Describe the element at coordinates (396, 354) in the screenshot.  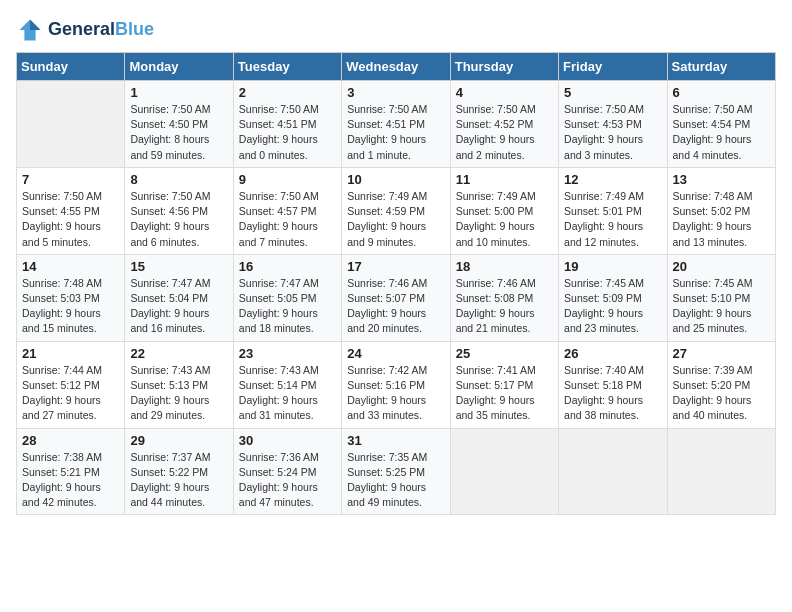
I see `day-number: 24` at that location.